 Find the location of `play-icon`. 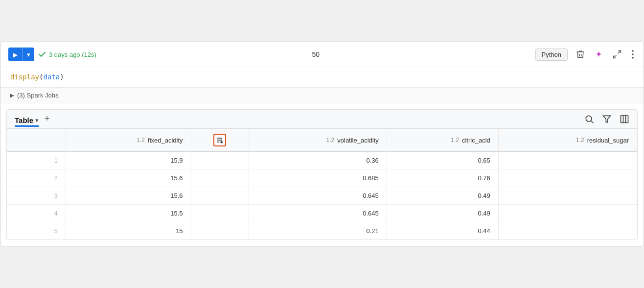

play-icon is located at coordinates (16, 55).